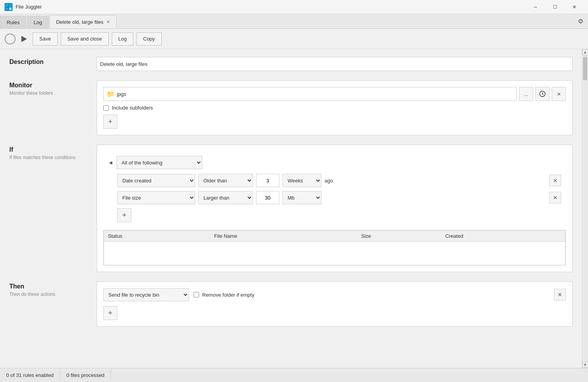 The image size is (588, 382). Describe the element at coordinates (83, 22) in the screenshot. I see `tab-delete-old-large-files: Delete old, large files ✕` at that location.